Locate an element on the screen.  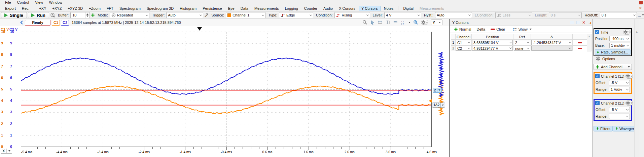
tab-digital: Digital is located at coordinates (408, 8).